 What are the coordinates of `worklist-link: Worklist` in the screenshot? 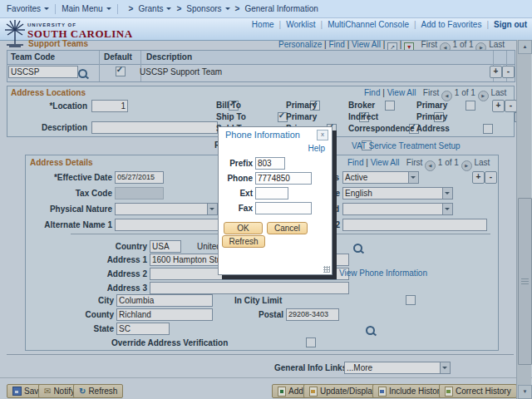 It's located at (301, 25).